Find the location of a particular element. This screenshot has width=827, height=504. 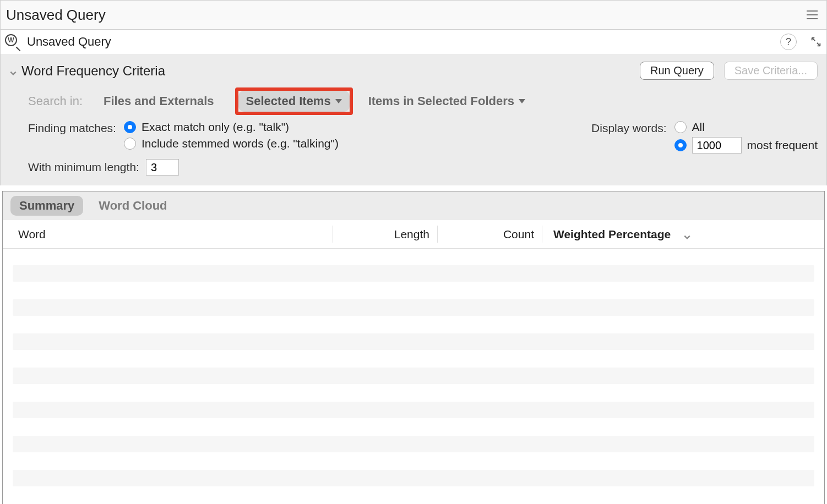

col-length: Length is located at coordinates (385, 234).